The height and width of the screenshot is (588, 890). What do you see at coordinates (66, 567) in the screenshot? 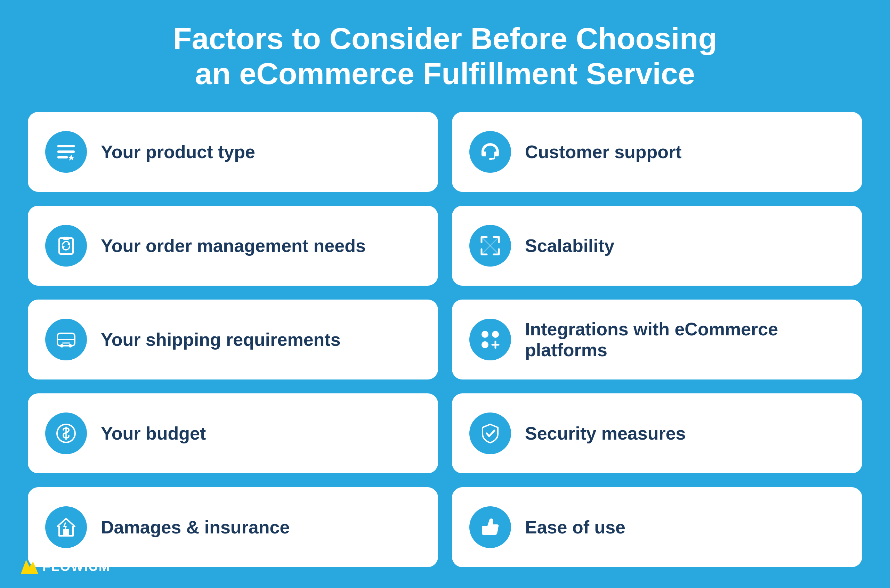
I see `logo-area: FLOWIUM` at bounding box center [66, 567].